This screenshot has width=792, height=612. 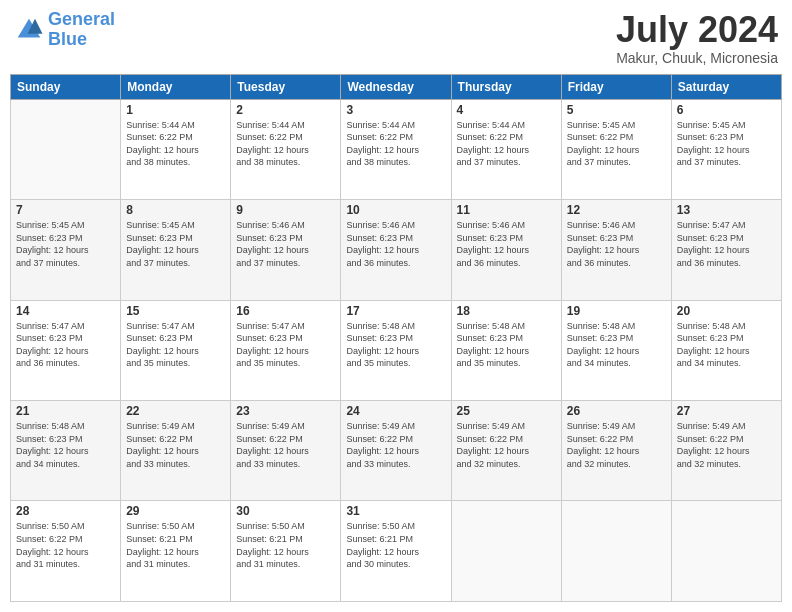 I want to click on calendar-day-cell: 15Sunrise: 5:47 AMSunset: 6:23 PMDayligh…, so click(x=176, y=350).